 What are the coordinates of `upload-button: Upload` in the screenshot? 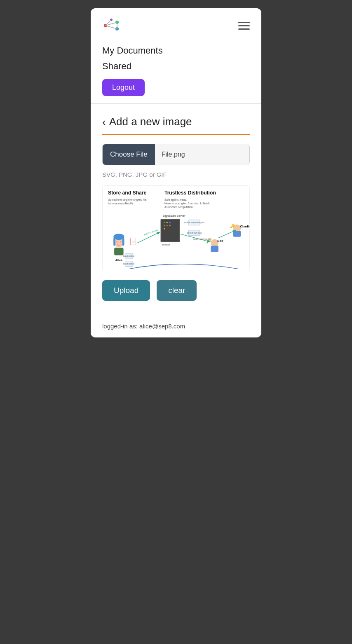 It's located at (126, 290).